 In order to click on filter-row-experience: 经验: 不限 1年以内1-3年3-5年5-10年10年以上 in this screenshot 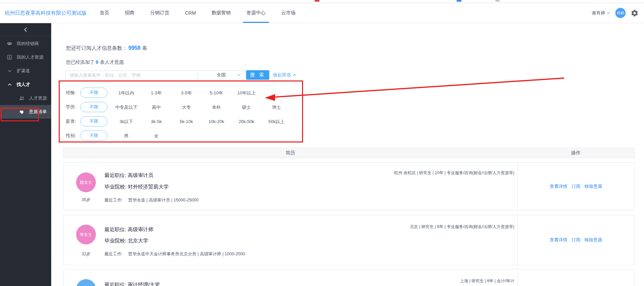, I will do `click(205, 93)`.